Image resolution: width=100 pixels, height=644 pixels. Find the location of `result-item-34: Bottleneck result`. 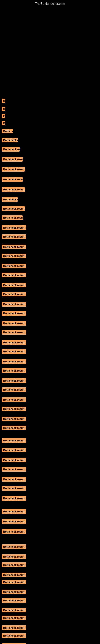

result-item-34: Bottleneck result is located at coordinates (14, 409).